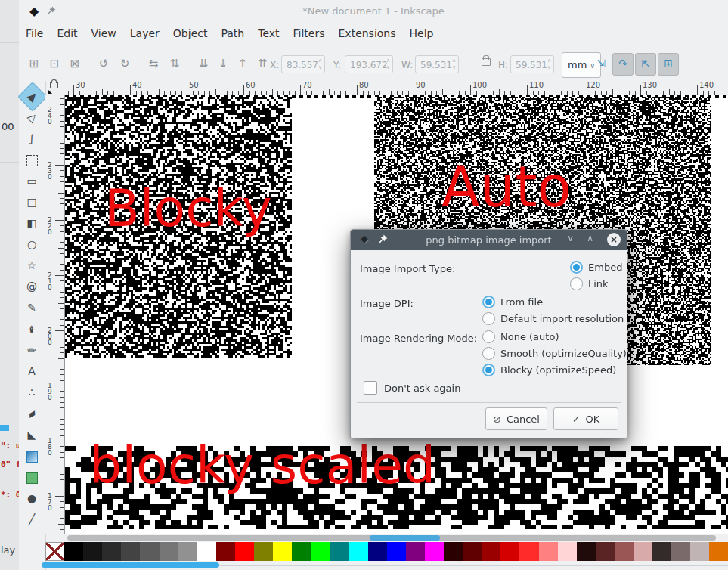  I want to click on rect-tool: □, so click(32, 202).